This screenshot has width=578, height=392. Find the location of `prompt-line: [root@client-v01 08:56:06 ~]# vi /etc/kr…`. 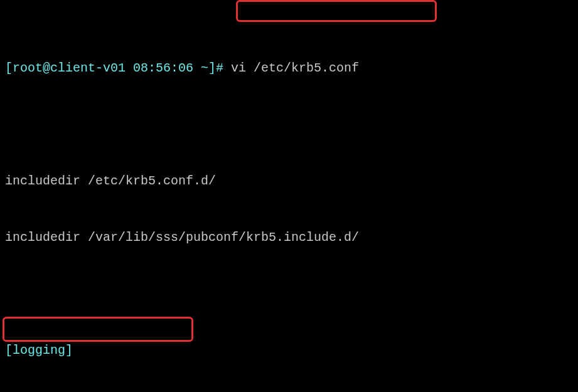

prompt-line: [root@client-v01 08:56:06 ~]# vi /etc/kr… is located at coordinates (289, 68).